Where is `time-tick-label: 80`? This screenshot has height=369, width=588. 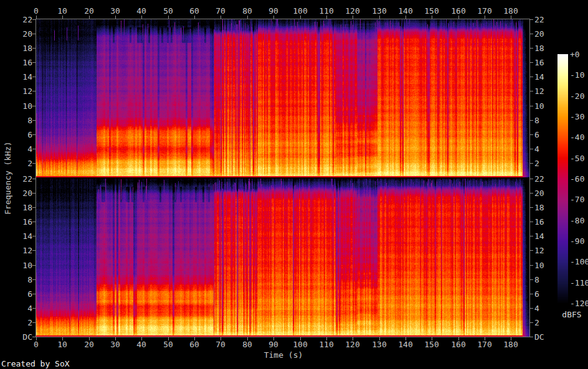 time-tick-label: 80 is located at coordinates (247, 345).